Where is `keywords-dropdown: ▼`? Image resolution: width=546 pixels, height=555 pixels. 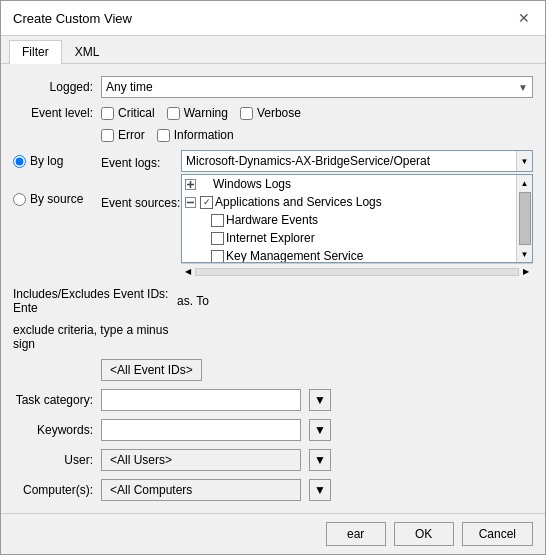
keywords-dropdown: ▼ is located at coordinates (320, 430).